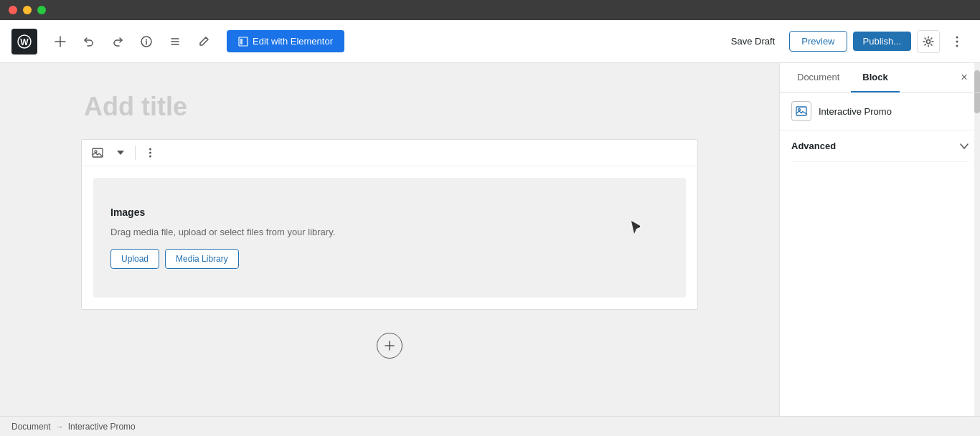 This screenshot has height=436, width=980. What do you see at coordinates (801, 111) in the screenshot?
I see `block-type-icon` at bounding box center [801, 111].